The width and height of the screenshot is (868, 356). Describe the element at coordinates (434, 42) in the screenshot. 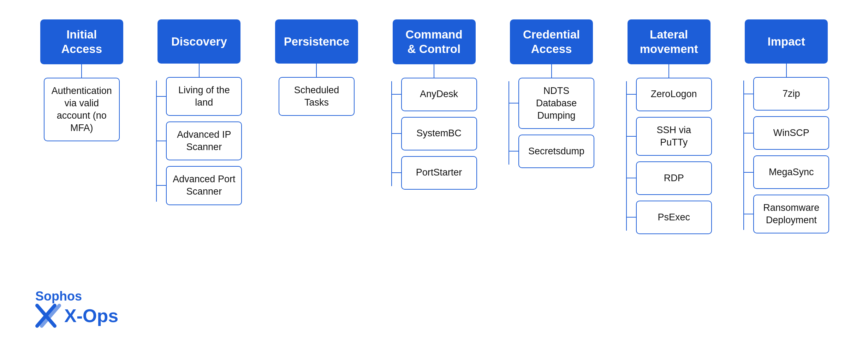

I see `header-command-control: Command& Control` at that location.